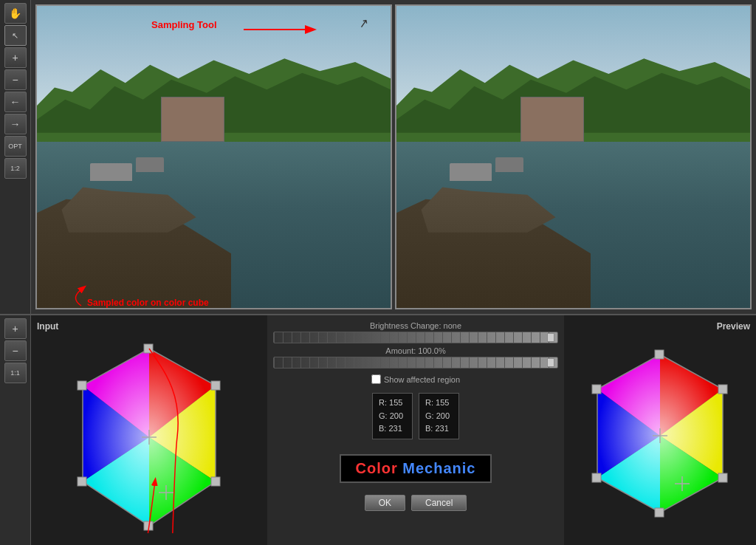 The image size is (756, 545). I want to click on preview-corner-bottom-left, so click(597, 478).